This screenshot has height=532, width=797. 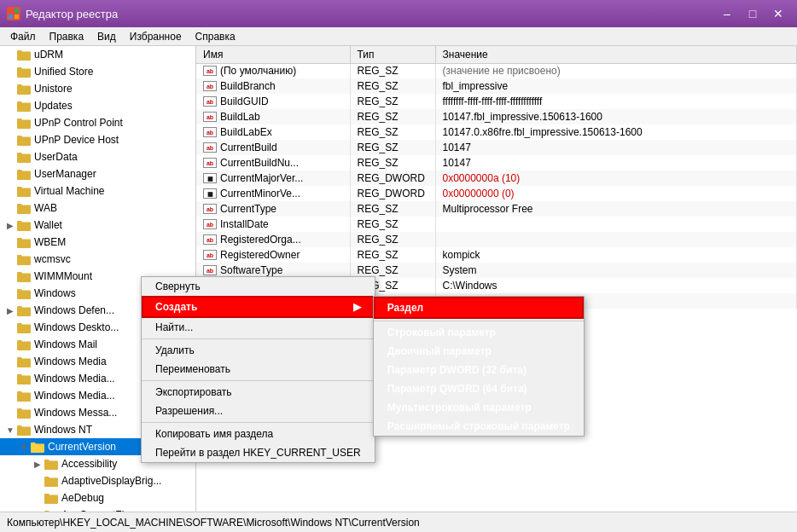 I want to click on reg-name: abBuildLabEx, so click(x=273, y=132).